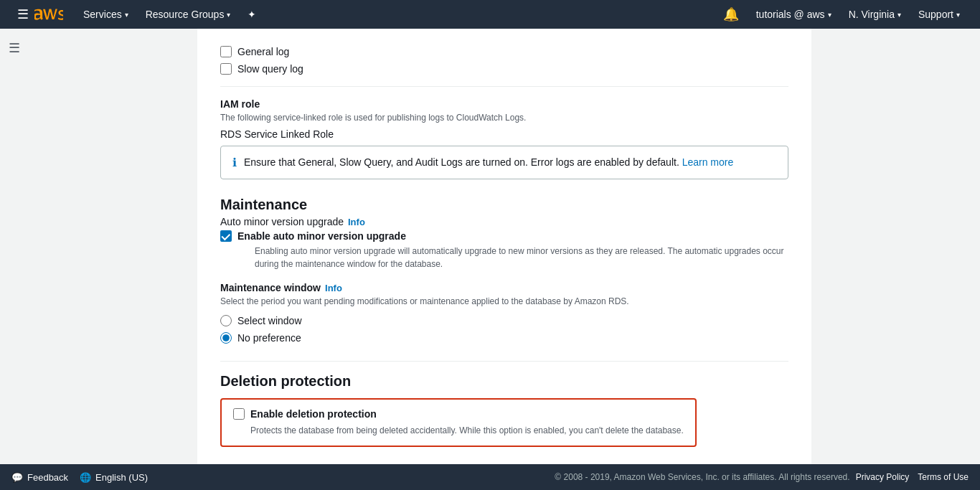 This screenshot has width=980, height=490. I want to click on services-nav: Services ▾, so click(106, 14).